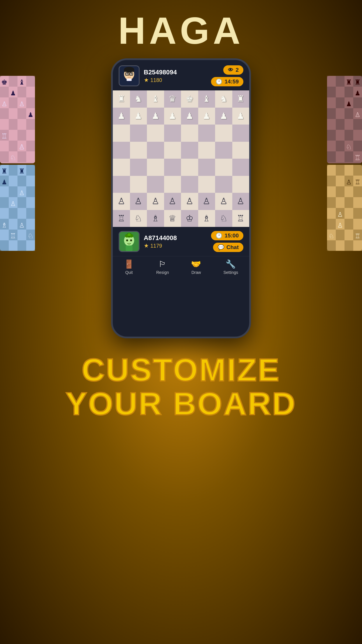 This screenshot has height=644, width=362. I want to click on chess-piece: ♔, so click(189, 218).